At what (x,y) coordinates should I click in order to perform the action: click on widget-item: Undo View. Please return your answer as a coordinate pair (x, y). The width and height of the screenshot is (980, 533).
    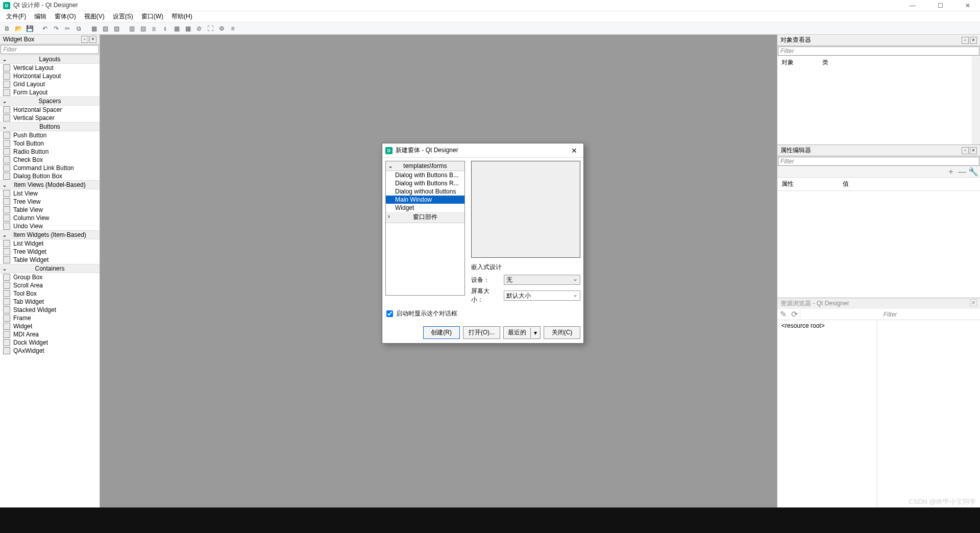
    Looking at the image, I should click on (50, 226).